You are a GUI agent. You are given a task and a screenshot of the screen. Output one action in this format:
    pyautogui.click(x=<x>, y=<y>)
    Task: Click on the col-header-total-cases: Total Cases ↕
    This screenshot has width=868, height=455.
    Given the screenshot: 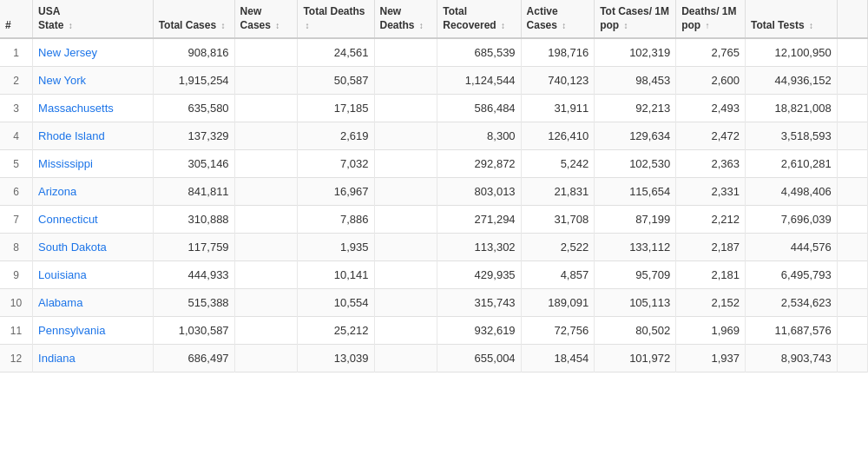 What is the action you would take?
    pyautogui.click(x=194, y=19)
    